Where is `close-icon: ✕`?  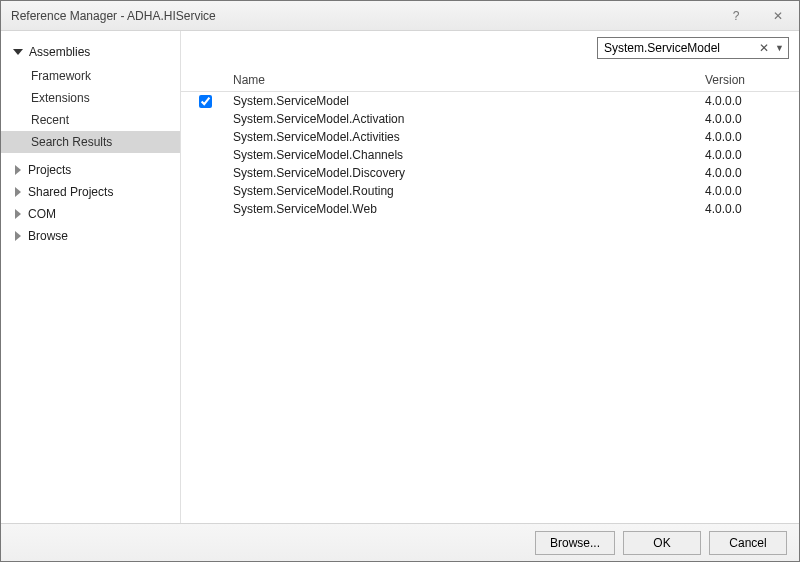 close-icon: ✕ is located at coordinates (778, 16).